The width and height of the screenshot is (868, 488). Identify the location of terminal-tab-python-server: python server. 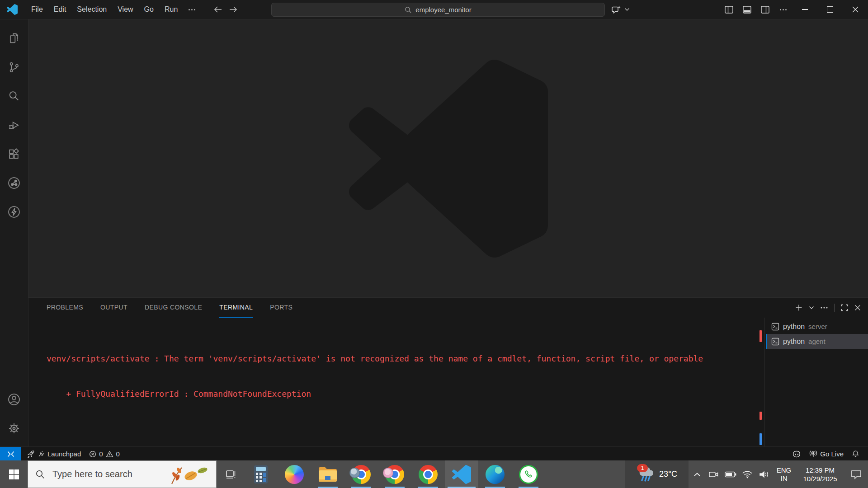
(817, 326).